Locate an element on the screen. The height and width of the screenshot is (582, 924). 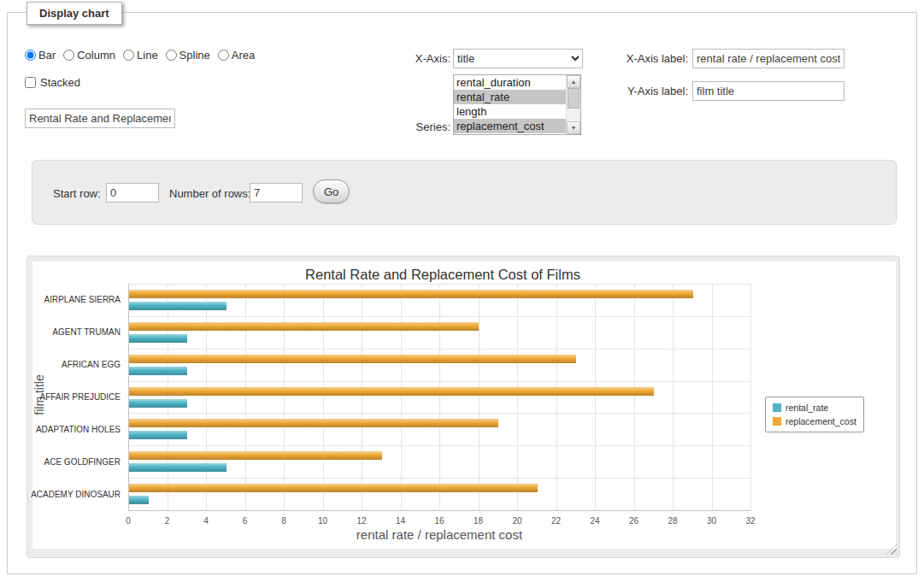
chart-type-option-label: Spline is located at coordinates (195, 55).